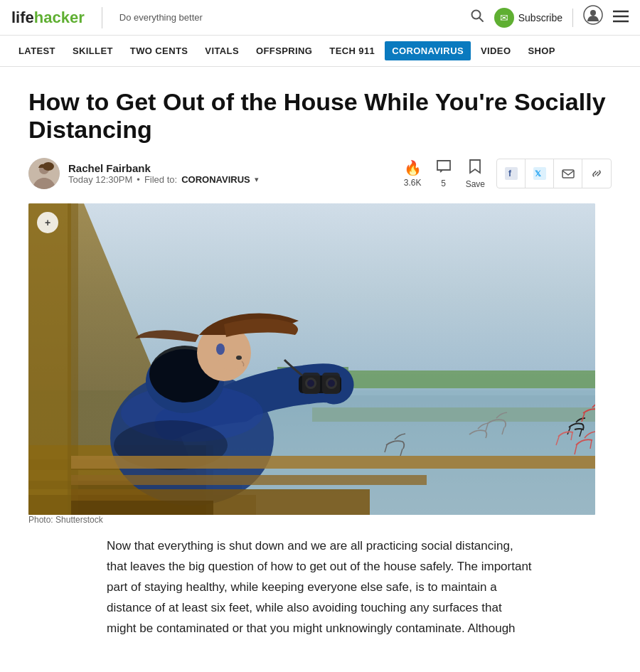 The width and height of the screenshot is (640, 672). What do you see at coordinates (159, 51) in the screenshot?
I see `nav-item-two-cents: TWO CENTS` at bounding box center [159, 51].